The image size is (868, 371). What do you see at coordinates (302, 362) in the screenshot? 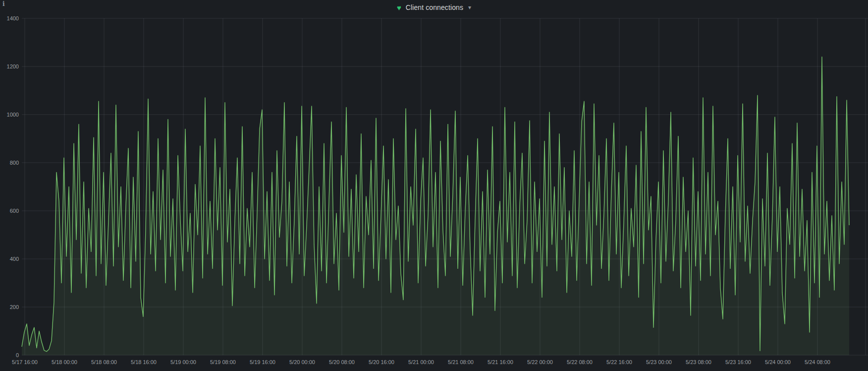
I see `x-axis-tick-label: 5/20 00:00` at bounding box center [302, 362].